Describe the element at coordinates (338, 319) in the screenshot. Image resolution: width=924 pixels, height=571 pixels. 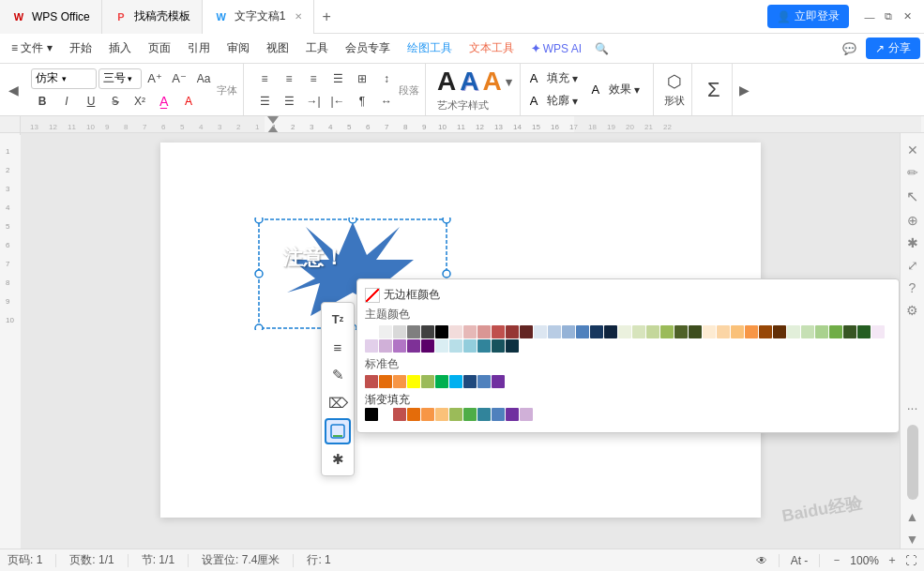
I see `ft-text-button: Tz` at that location.